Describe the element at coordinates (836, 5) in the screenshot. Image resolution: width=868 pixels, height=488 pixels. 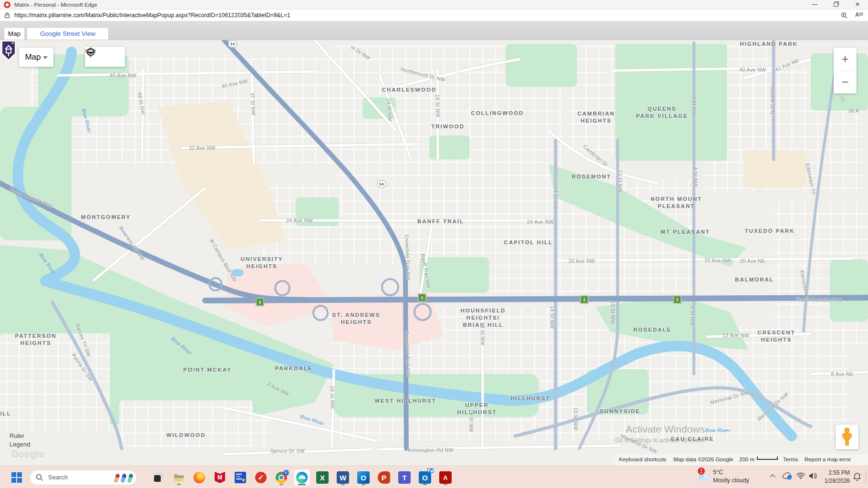
I see `restore-button` at that location.